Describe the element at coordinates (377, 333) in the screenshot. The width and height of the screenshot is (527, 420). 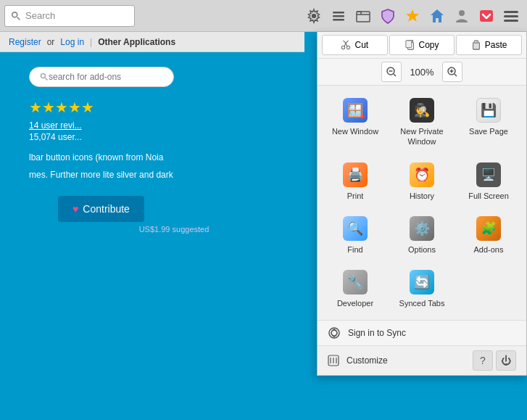
I see `sign-in-label: Sign in to Sync` at that location.